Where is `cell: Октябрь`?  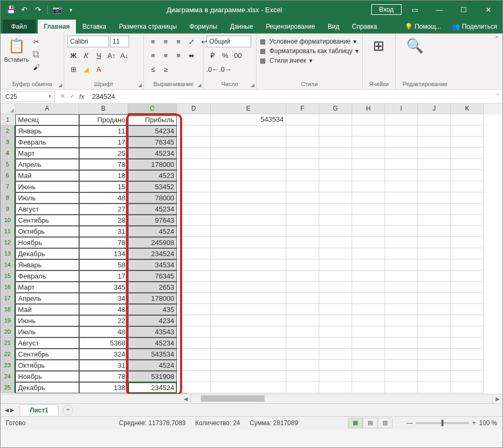
cell: Октябрь is located at coordinates (47, 232).